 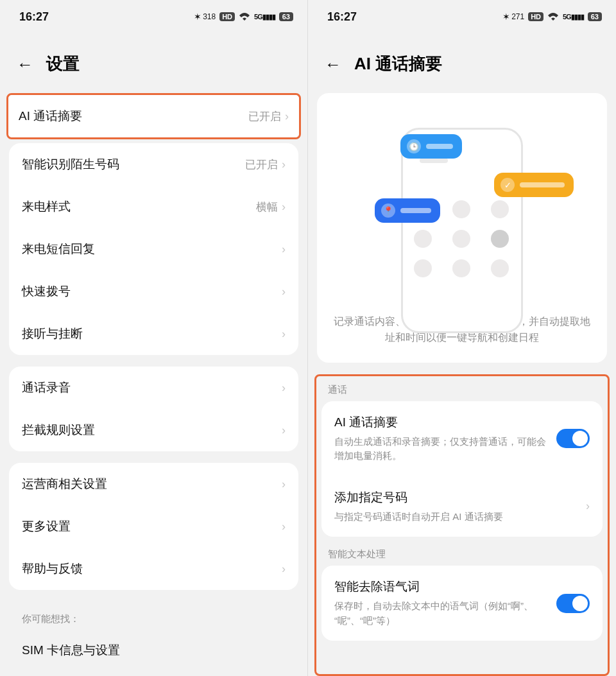 What do you see at coordinates (154, 388) in the screenshot?
I see `row-call-record: 通话录音 ›` at bounding box center [154, 388].